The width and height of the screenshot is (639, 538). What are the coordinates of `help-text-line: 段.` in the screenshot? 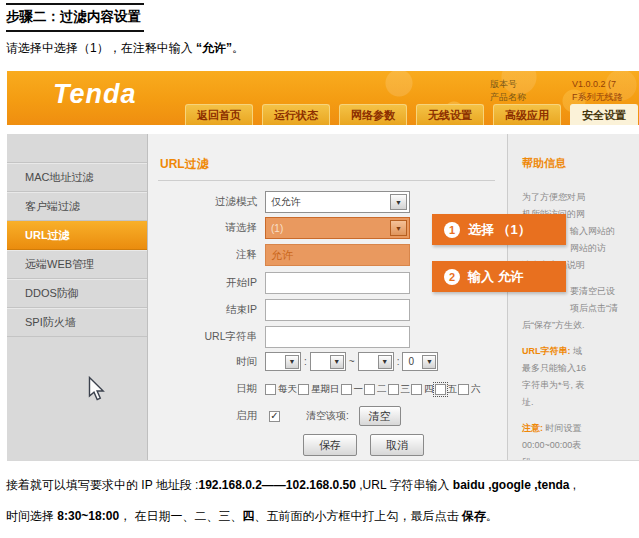 It's located at (574, 457).